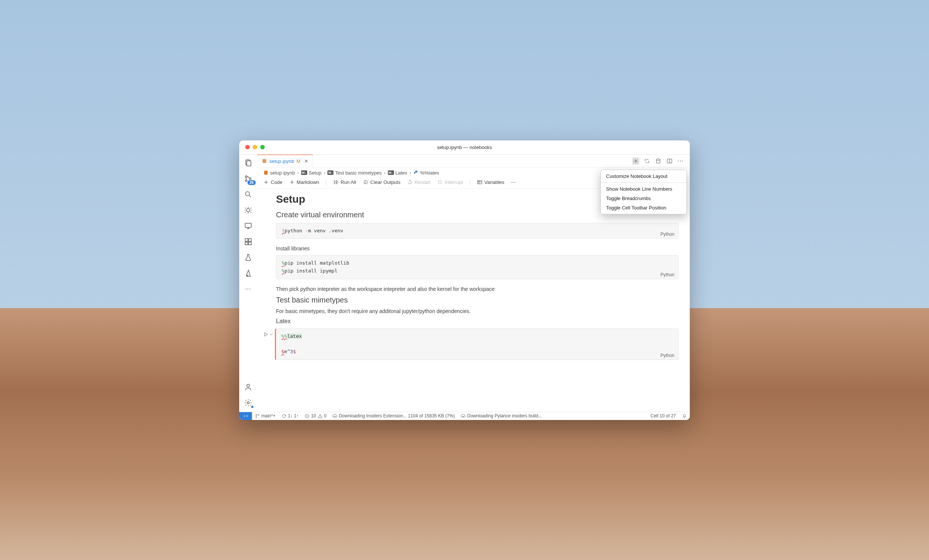 This screenshot has width=929, height=560. What do you see at coordinates (477, 344) in the screenshot?
I see `code-cell-active: %%latex $e^3$ Python` at bounding box center [477, 344].